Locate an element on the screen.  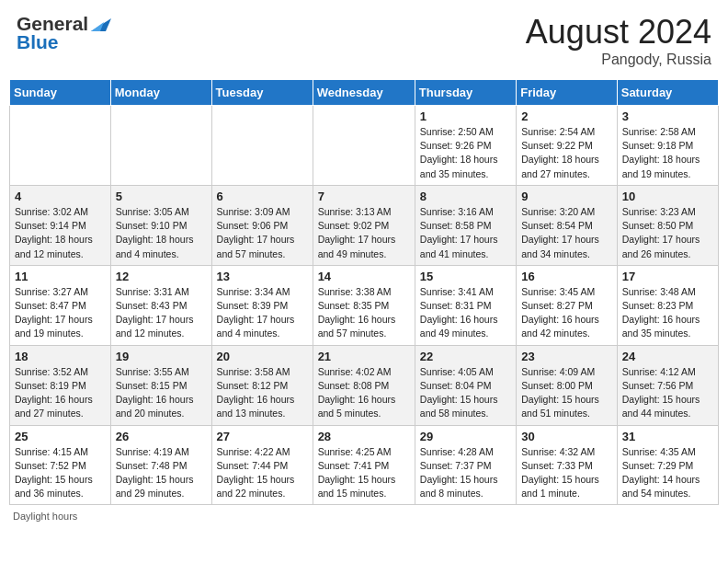
day-info: Sunrise: 3:34 AMSunset: 8:39 PMDaylight:… is located at coordinates (263, 313).